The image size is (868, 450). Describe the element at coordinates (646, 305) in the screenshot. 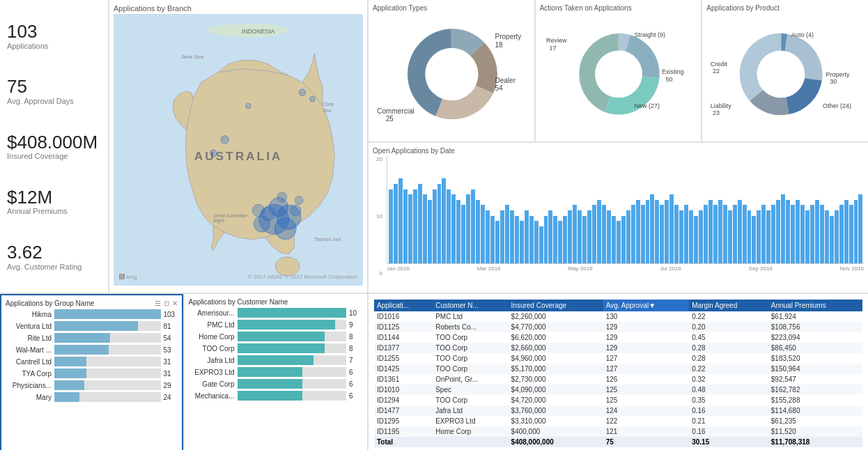

I see `table-col-header: Avg. Approval▼` at that location.